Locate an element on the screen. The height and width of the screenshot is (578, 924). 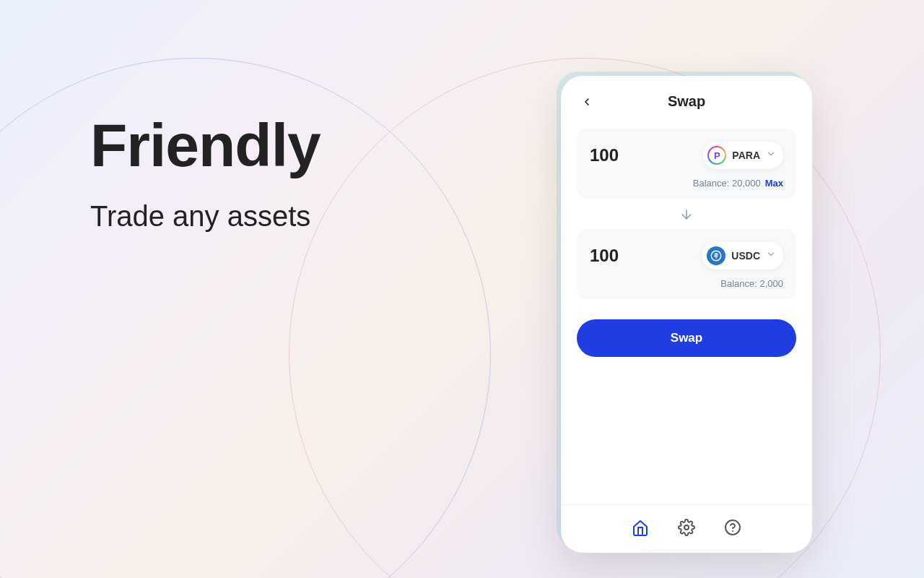
para-token-icon: P is located at coordinates (717, 155).